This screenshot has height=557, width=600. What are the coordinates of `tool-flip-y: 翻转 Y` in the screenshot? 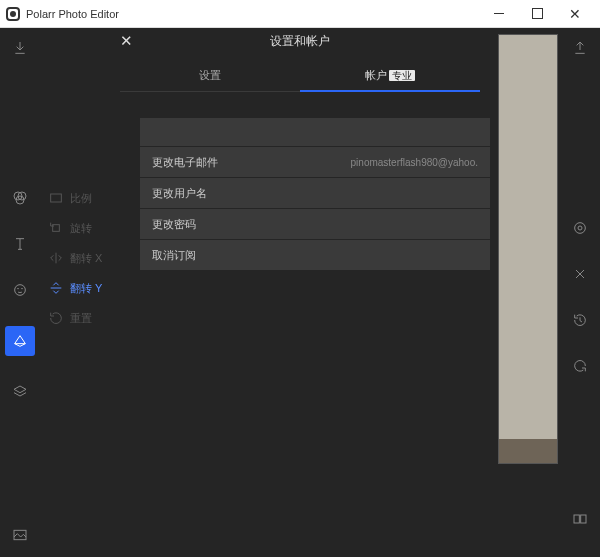 It's located at (84, 288).